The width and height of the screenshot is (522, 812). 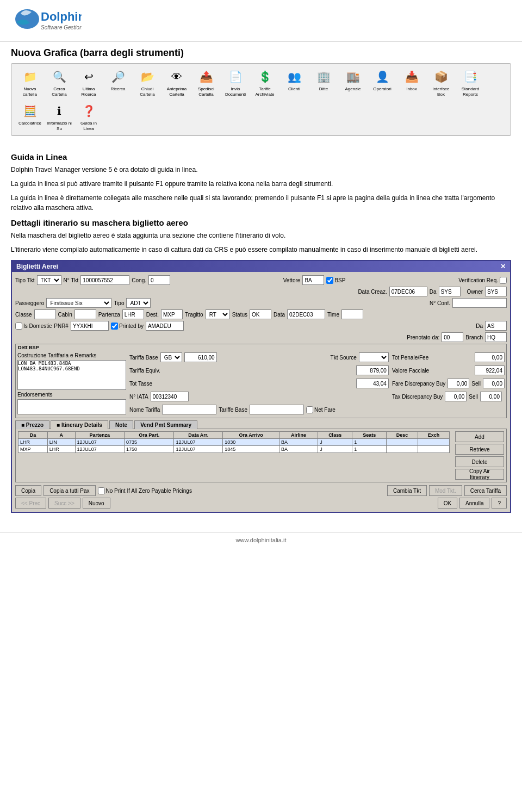 I want to click on tariffe-base-label: Tariffe Base, so click(x=233, y=410).